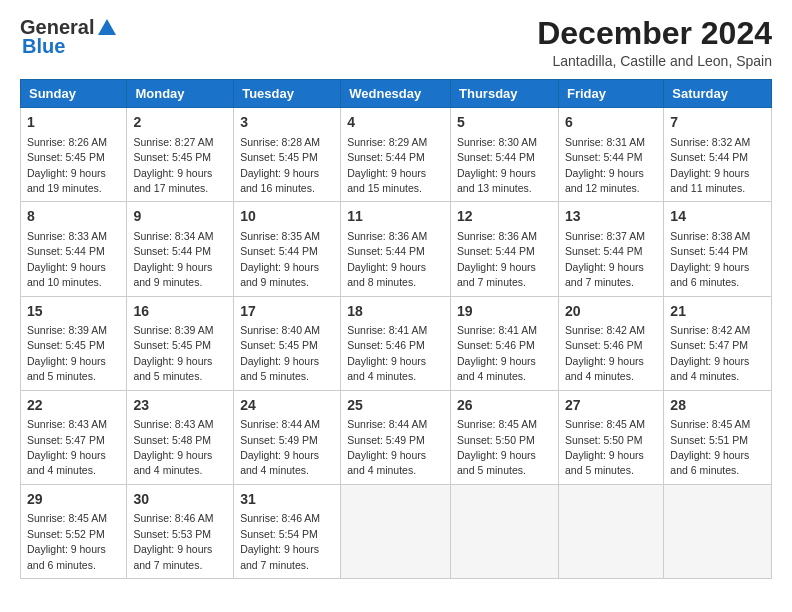 The width and height of the screenshot is (792, 612). Describe the element at coordinates (288, 94) in the screenshot. I see `th-tuesday: Tuesday` at that location.